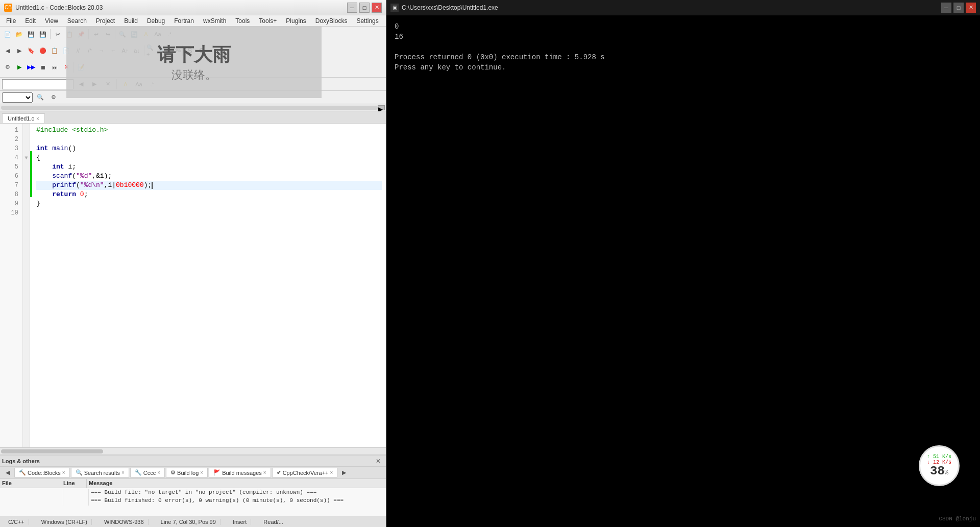 The height and width of the screenshot is (527, 980). I want to click on logs-scroll-right-icon: ▶, so click(344, 473).